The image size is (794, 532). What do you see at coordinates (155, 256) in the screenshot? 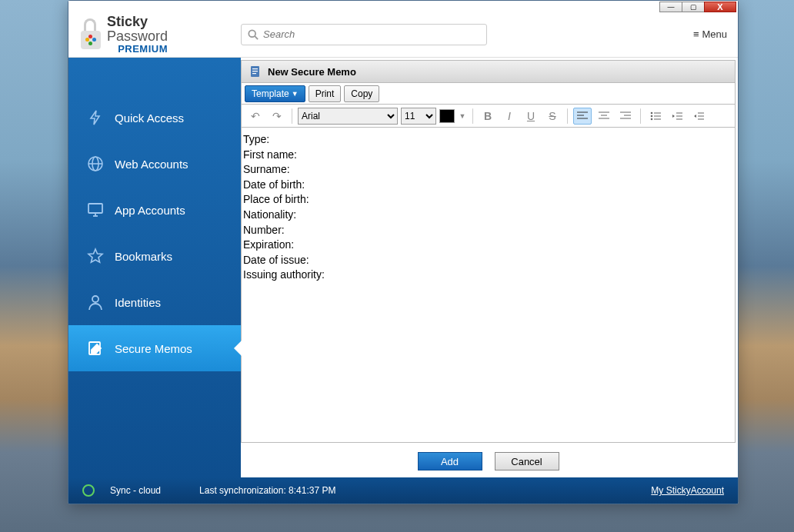
I see `sidebar-item-bookmarks: Bookmarks` at bounding box center [155, 256].